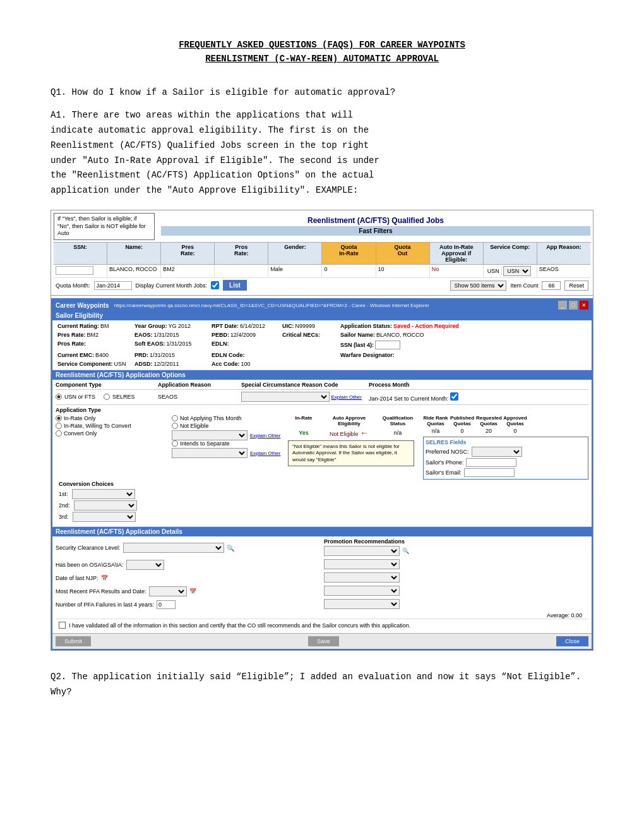 This screenshot has width=644, height=834. I want to click on selres-radio, so click(107, 397).